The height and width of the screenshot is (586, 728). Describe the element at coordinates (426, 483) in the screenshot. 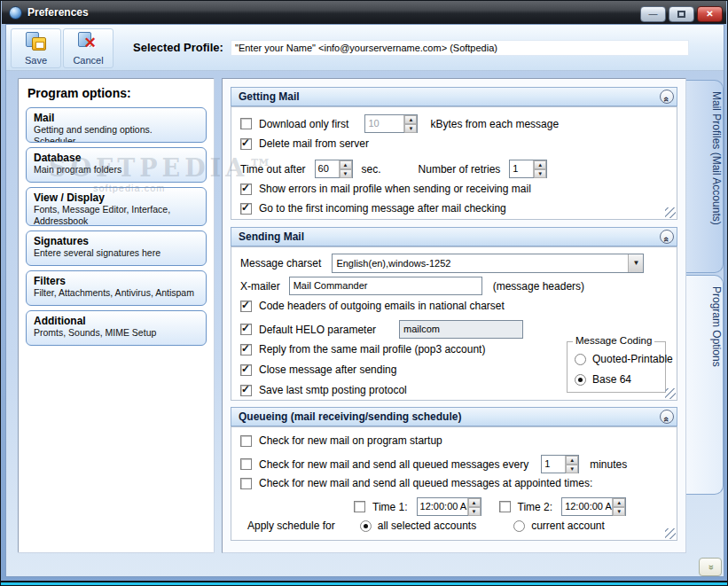

I see `appointed-times-label: Check for new mail and send all queued m…` at that location.